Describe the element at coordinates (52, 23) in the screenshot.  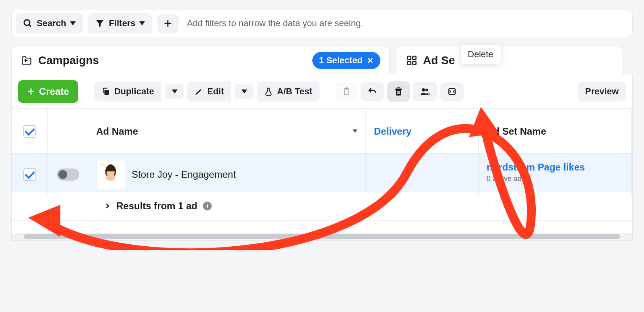
I see `search-label: Search` at that location.